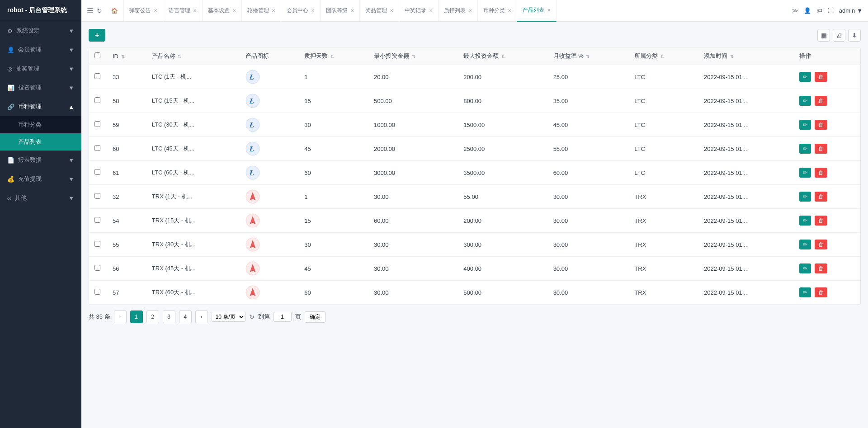 This screenshot has width=868, height=428. I want to click on sidebar-item-invest: 📊 投资管理 ▼, so click(41, 88).